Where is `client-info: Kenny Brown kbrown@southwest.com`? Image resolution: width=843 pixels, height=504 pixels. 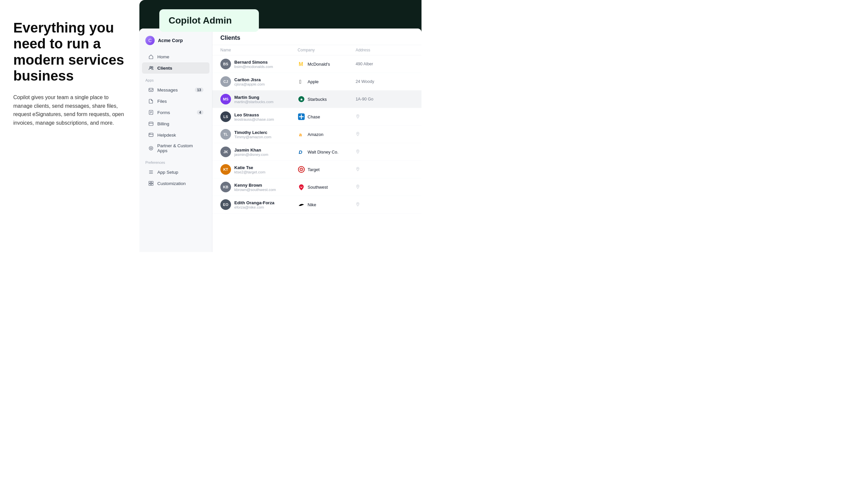
client-info: Kenny Brown kbrown@southwest.com is located at coordinates (255, 187).